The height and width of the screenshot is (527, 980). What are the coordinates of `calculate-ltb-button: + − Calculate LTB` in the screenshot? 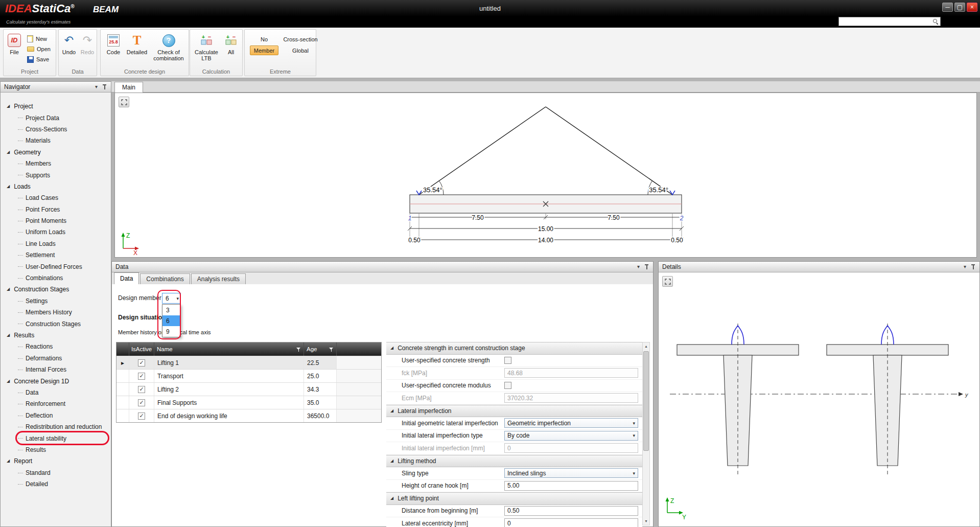 It's located at (206, 47).